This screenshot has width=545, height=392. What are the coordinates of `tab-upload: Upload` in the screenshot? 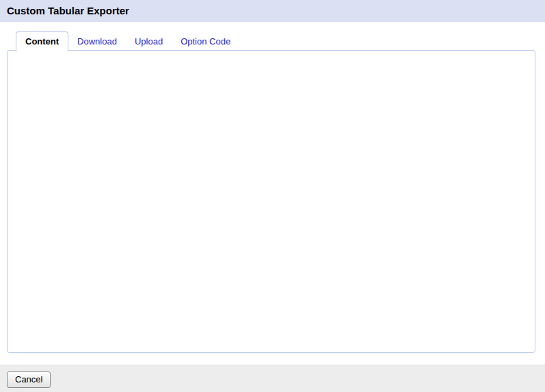 It's located at (149, 42).